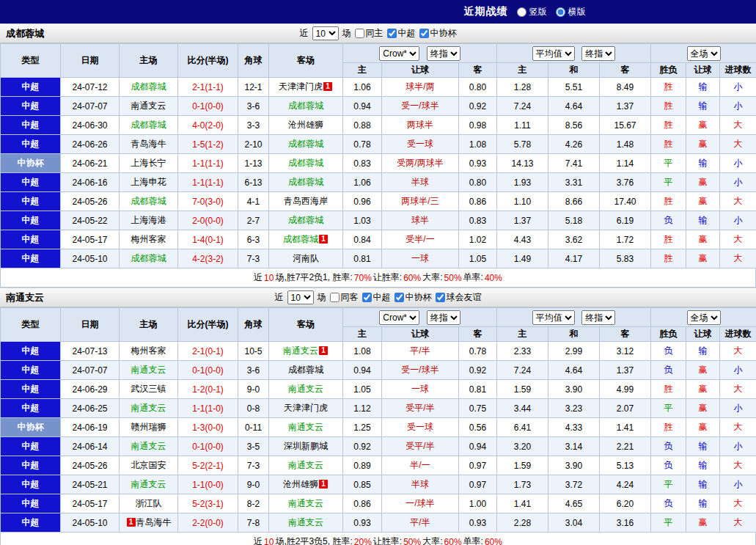 This screenshot has width=756, height=545. What do you see at coordinates (149, 485) in the screenshot?
I see `home-team-cell: 南通支云` at bounding box center [149, 485].